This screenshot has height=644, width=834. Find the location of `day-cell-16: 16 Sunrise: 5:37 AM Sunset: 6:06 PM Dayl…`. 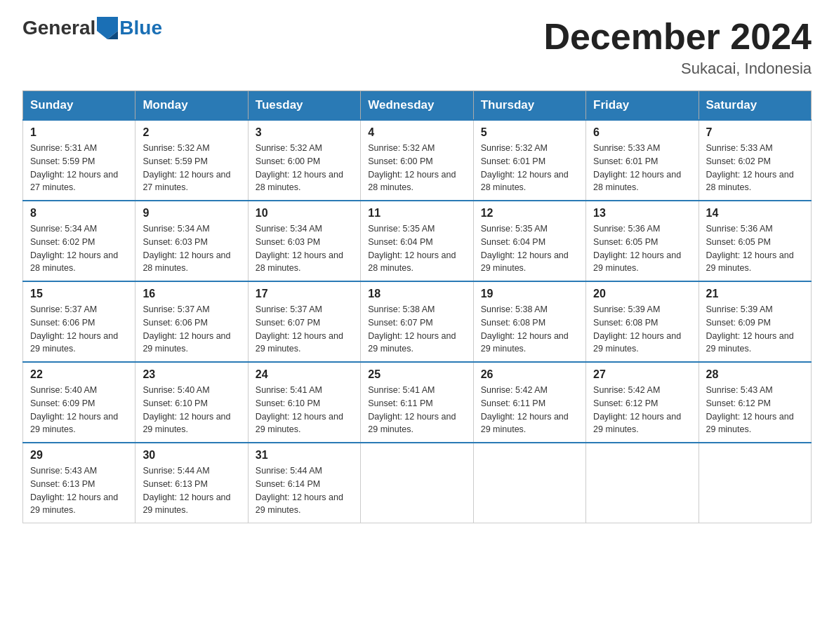

day-cell-16: 16 Sunrise: 5:37 AM Sunset: 6:06 PM Dayl… is located at coordinates (192, 321).